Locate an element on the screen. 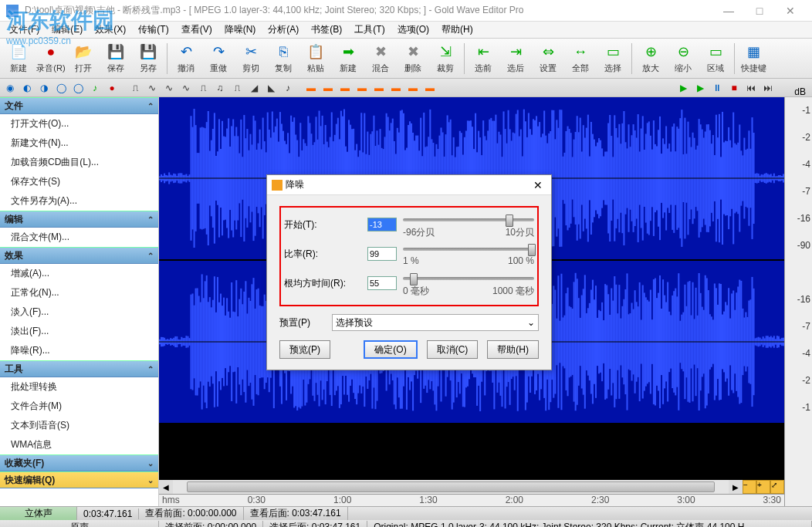  menu-analyze: 分析(A) is located at coordinates (283, 29).